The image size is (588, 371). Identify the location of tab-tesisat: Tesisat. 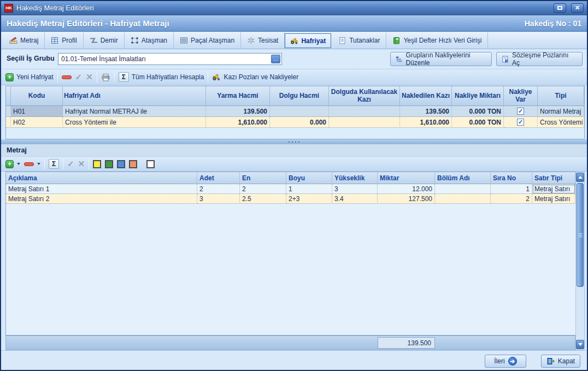
(263, 40).